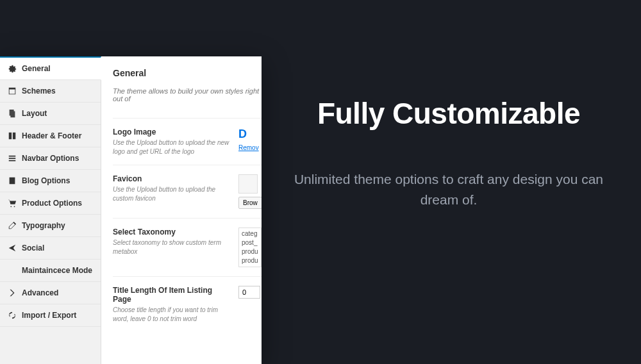  I want to click on sidebar-item-typography: Typography, so click(50, 226).